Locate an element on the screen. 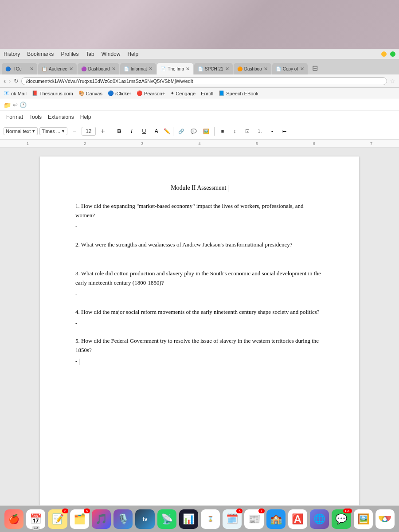 Image resolution: width=399 pixels, height=532 pixels. tab-icon-dashboard: 🟣 is located at coordinates (84, 69).